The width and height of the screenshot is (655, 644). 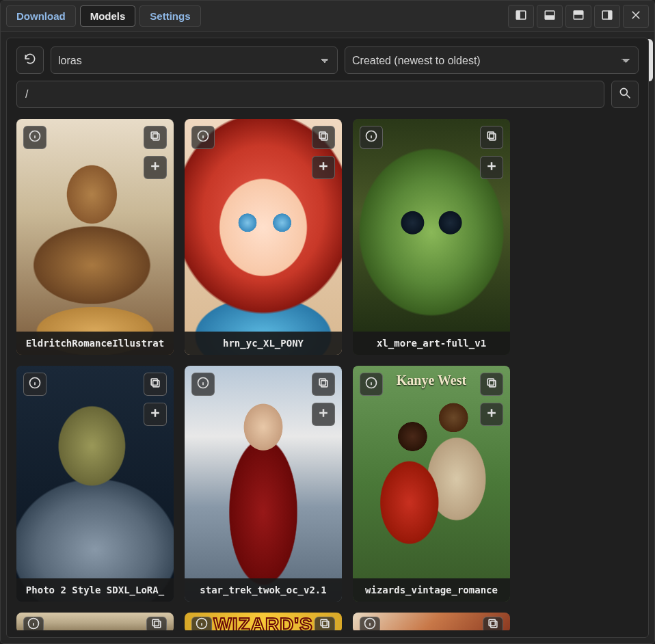 I want to click on model-label: hrn_yc_XL_PONY, so click(x=263, y=343).